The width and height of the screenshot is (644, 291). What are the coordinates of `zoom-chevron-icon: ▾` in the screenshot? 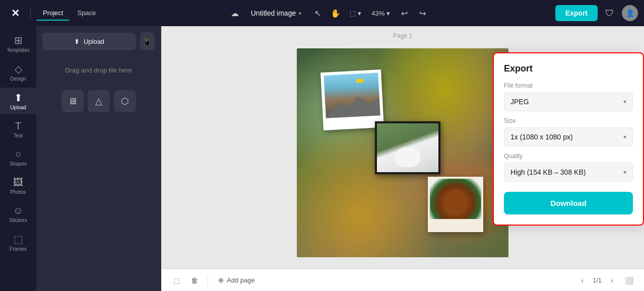 It's located at (388, 13).